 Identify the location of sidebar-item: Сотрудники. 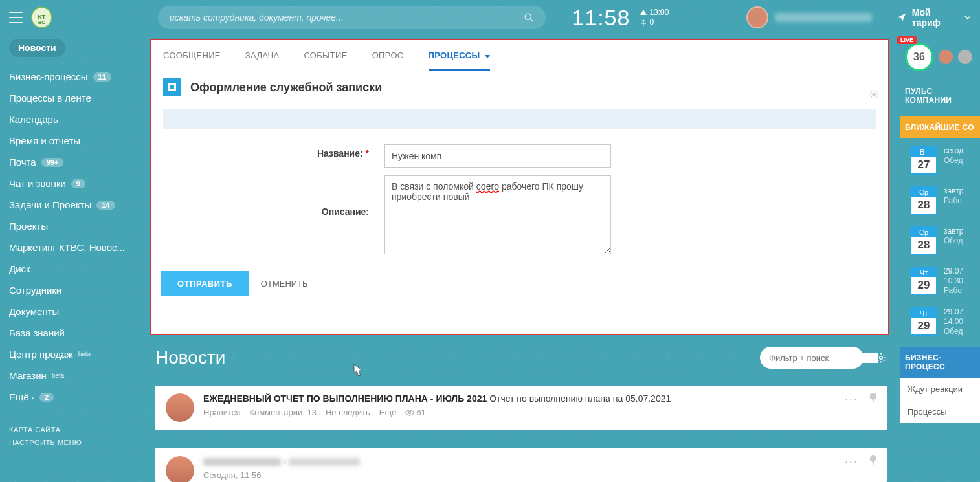
(77, 290).